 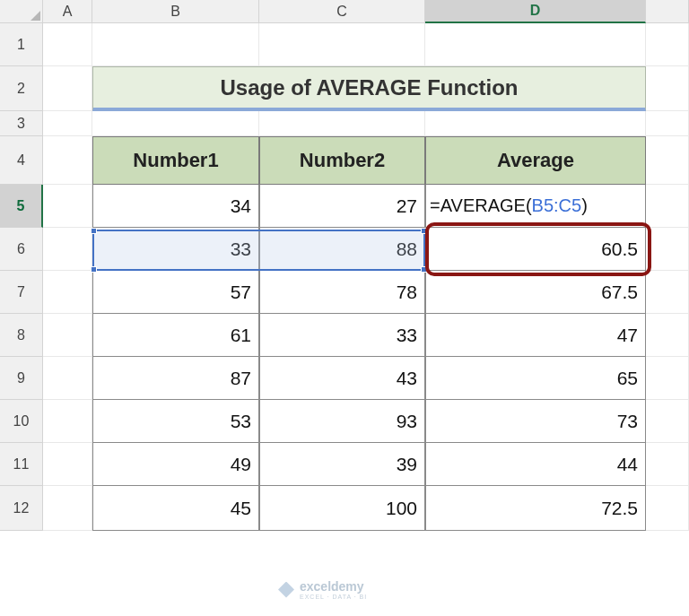 What do you see at coordinates (22, 89) in the screenshot?
I see `row-header-2: 2` at bounding box center [22, 89].